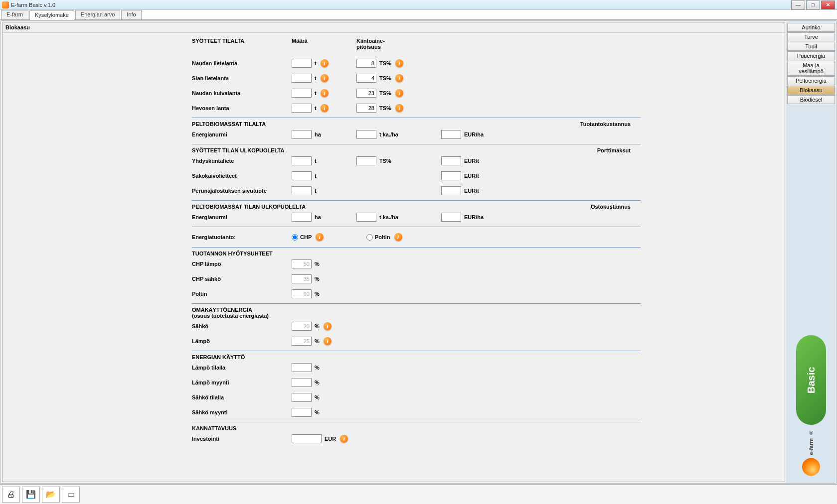  What do you see at coordinates (98, 15) in the screenshot?
I see `tab-energian-arvo: Energian arvo` at bounding box center [98, 15].